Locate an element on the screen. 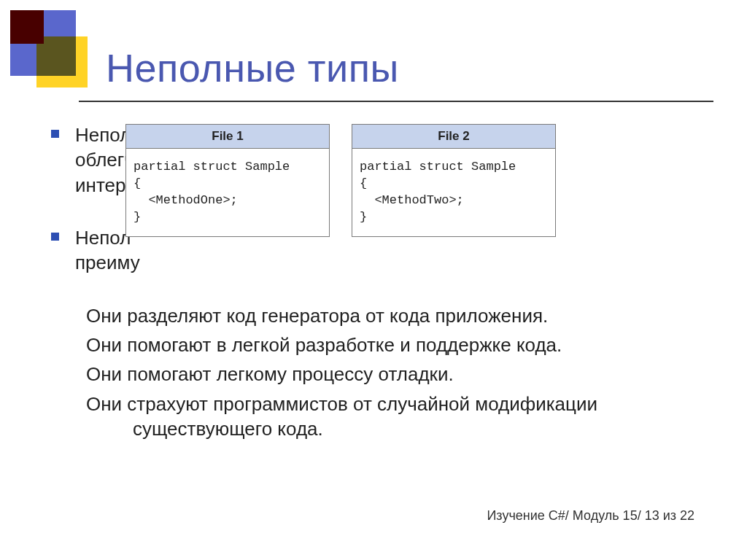 The width and height of the screenshot is (747, 560). sub-point: Они разделяют код генератора от кода при… is located at coordinates (397, 316).